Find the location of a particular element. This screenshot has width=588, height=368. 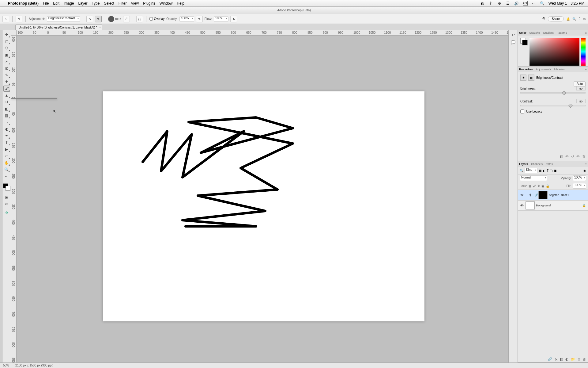

tab-color: Color is located at coordinates (523, 33).